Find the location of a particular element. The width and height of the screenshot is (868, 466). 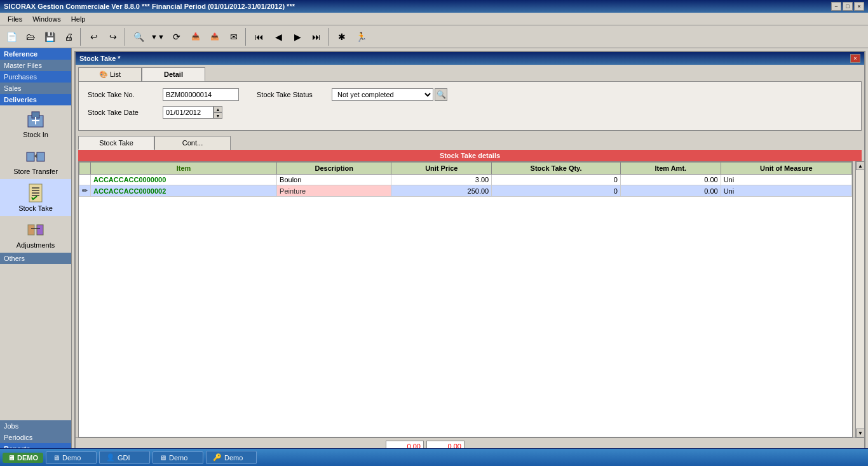

row1-unit: Uni is located at coordinates (786, 180).